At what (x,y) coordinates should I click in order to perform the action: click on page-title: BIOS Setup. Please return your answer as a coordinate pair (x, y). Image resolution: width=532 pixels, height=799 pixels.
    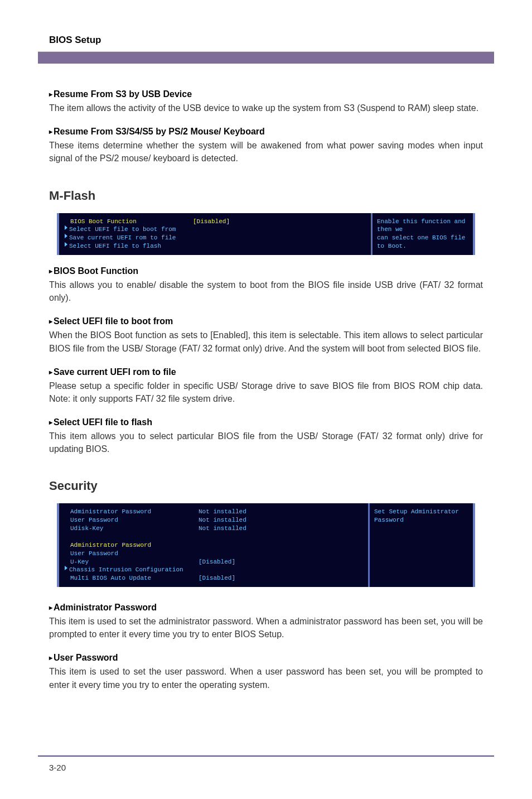
    Looking at the image, I should click on (291, 40).